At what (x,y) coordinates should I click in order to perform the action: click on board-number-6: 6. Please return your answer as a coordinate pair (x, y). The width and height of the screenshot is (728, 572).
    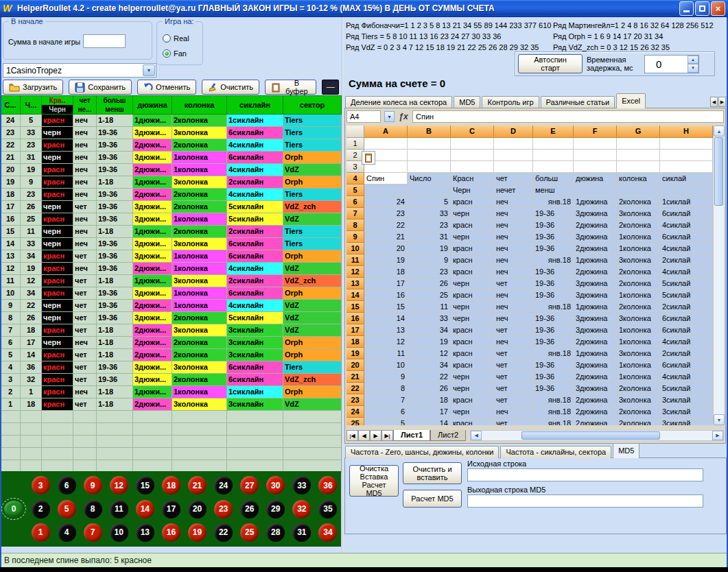
    Looking at the image, I should click on (67, 486).